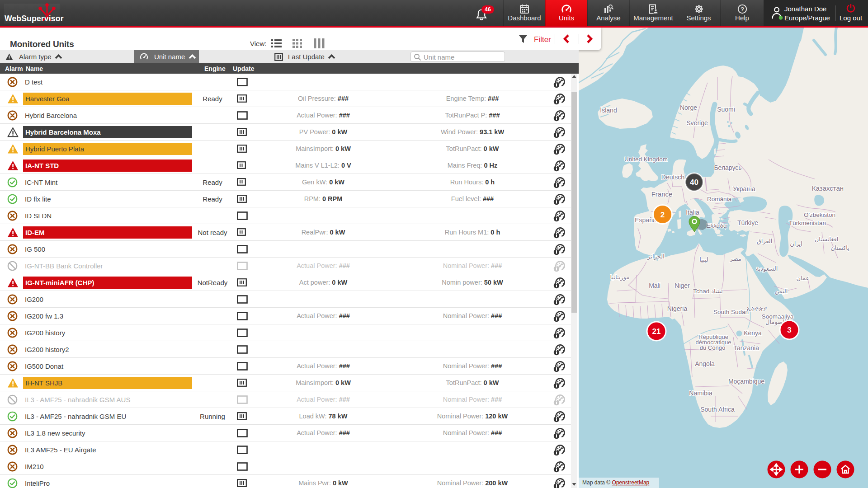  Describe the element at coordinates (701, 393) in the screenshot. I see `svg-text: Namibia` at that location.